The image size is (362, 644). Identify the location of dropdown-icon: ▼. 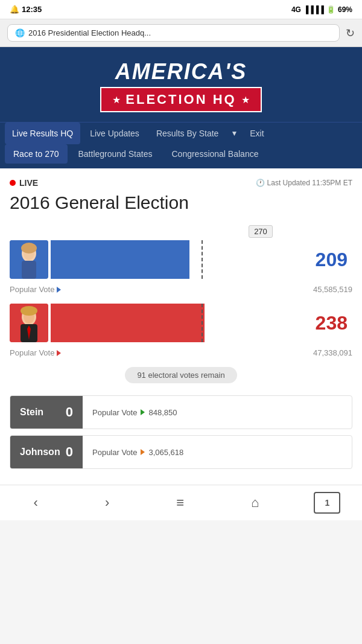
(234, 133).